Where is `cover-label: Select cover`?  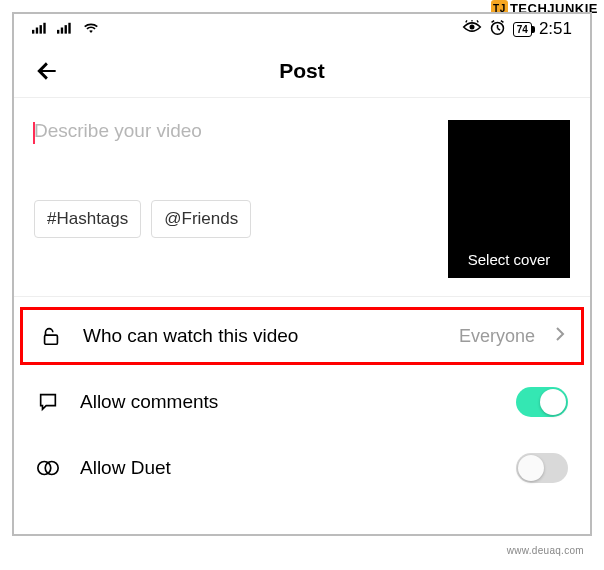
cover-label: Select cover is located at coordinates (510, 260).